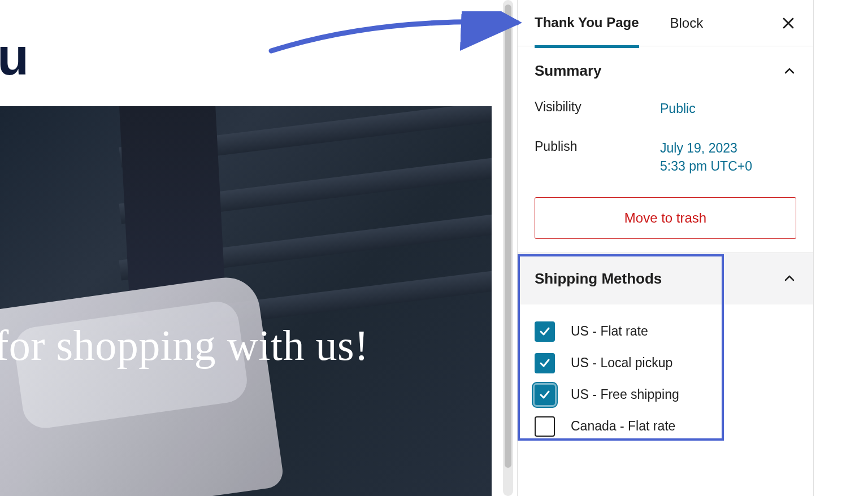 This screenshot has height=496, width=868. What do you see at coordinates (598, 279) in the screenshot?
I see `shipping-title: Shipping Methods` at bounding box center [598, 279].